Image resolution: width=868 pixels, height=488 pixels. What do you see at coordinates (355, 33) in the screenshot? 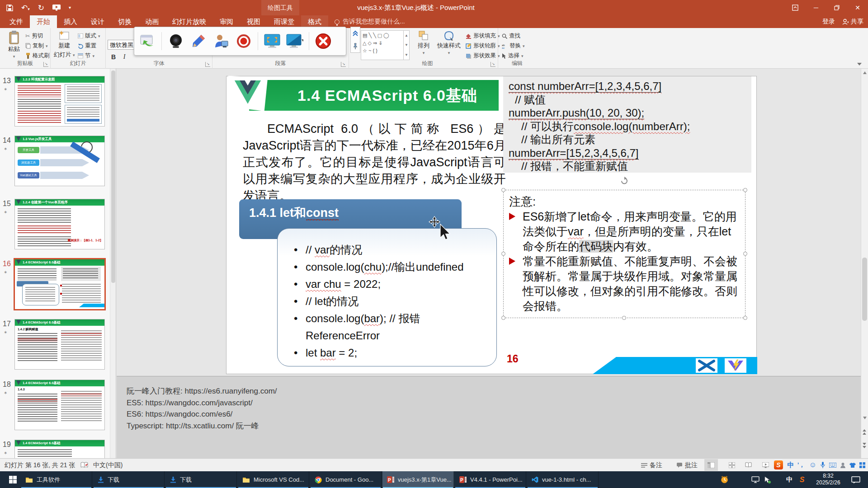
I see `expand-up-icon` at bounding box center [355, 33].